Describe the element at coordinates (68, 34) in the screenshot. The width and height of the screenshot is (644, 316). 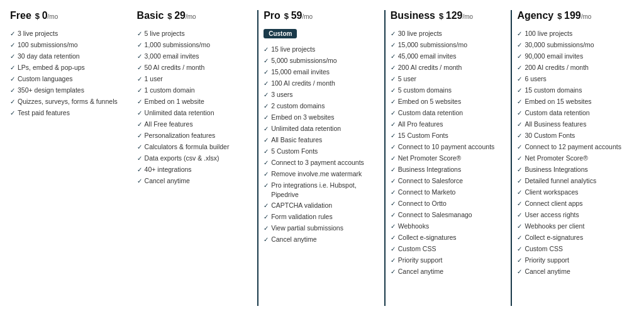
I see `feature-item: ✓3 live projects` at that location.